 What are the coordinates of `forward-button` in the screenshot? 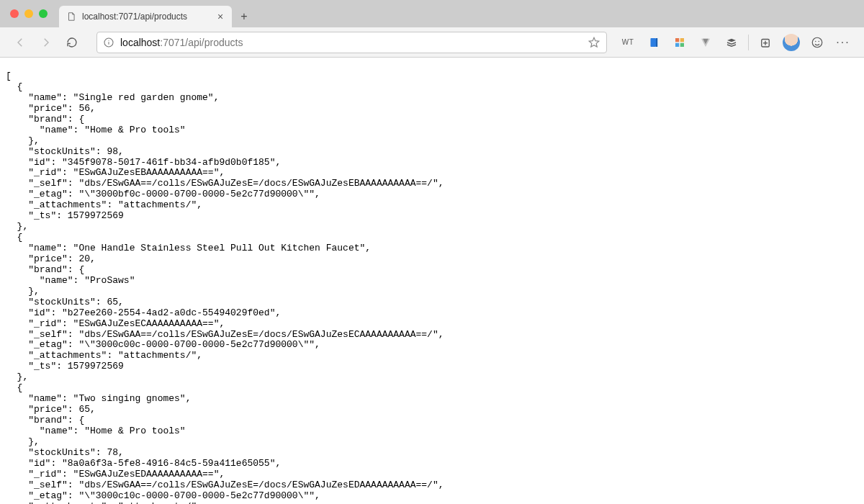 It's located at (46, 42).